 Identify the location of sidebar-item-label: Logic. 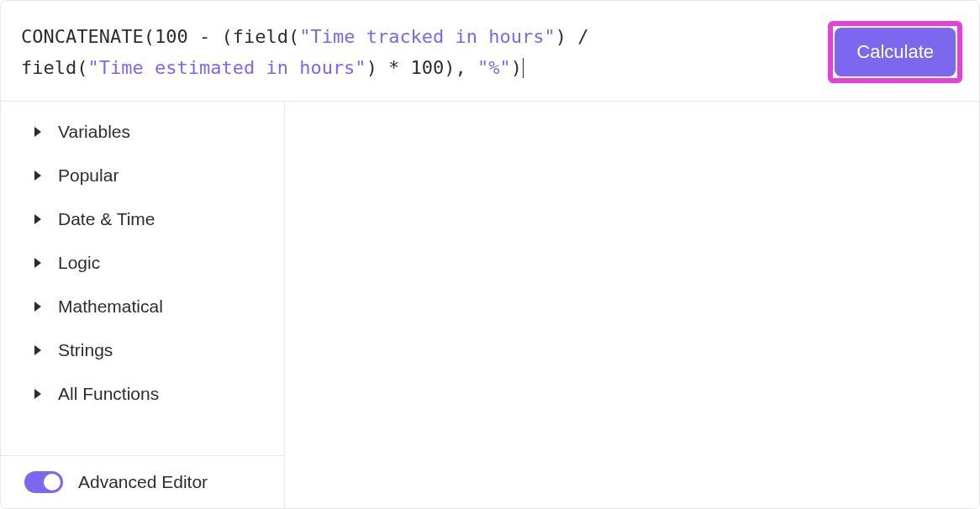
(79, 263).